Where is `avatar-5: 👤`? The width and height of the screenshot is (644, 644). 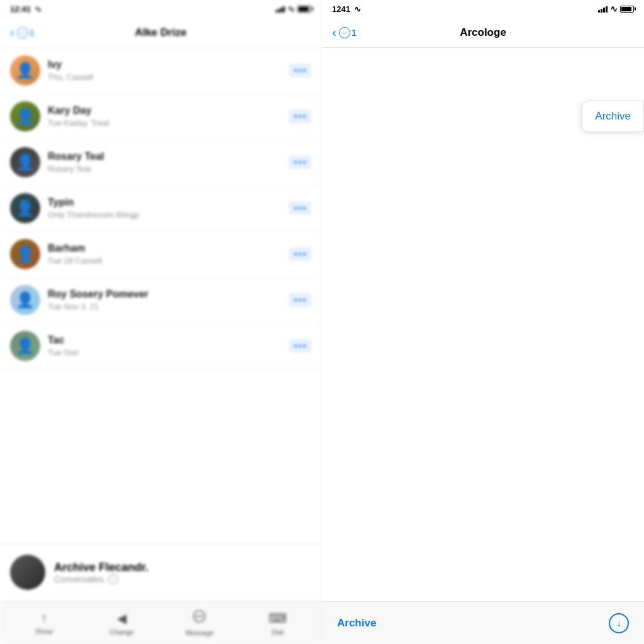 avatar-5: 👤 is located at coordinates (25, 254).